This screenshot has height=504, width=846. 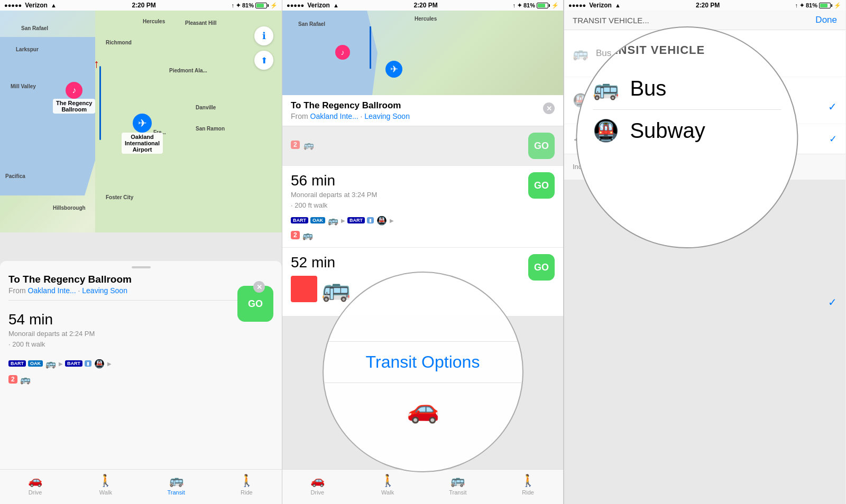 What do you see at coordinates (69, 208) in the screenshot?
I see `map-label-hillsborough: Hillsborough` at bounding box center [69, 208].